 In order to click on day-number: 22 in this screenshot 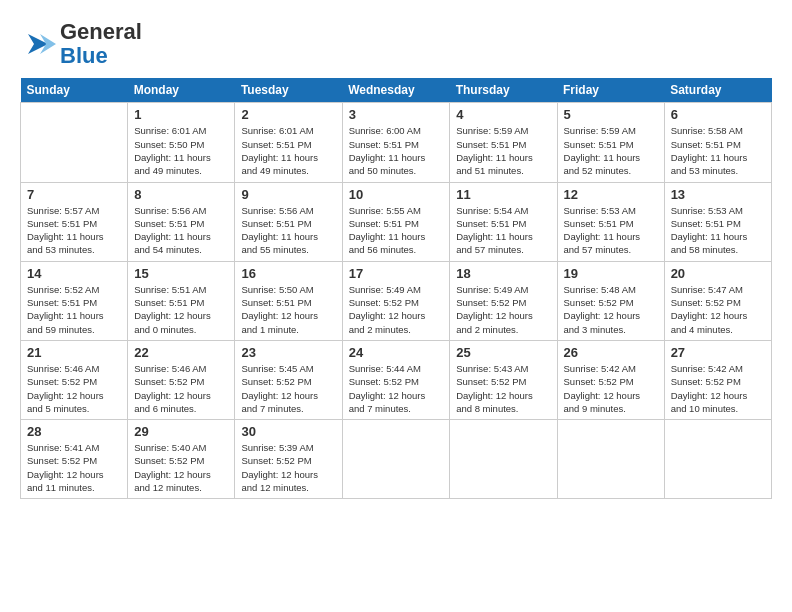, I will do `click(181, 352)`.